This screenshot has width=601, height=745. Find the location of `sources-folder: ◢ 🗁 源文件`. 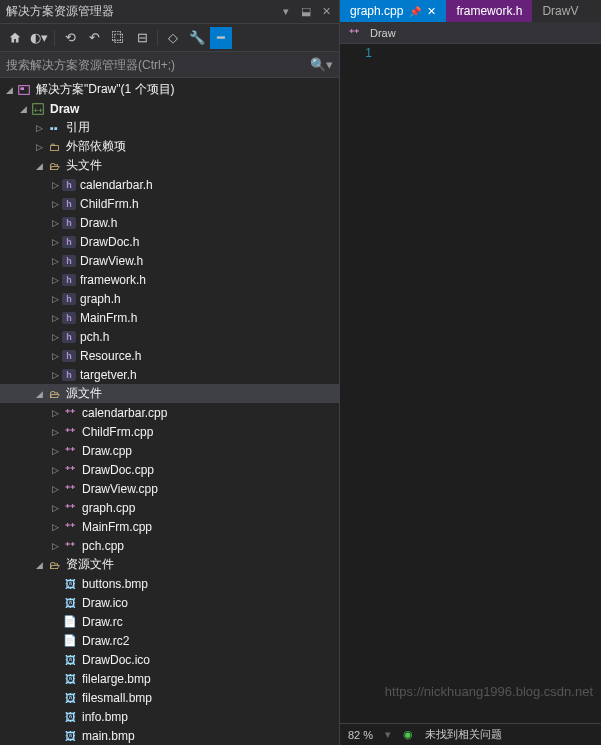

sources-folder: ◢ 🗁 源文件 is located at coordinates (170, 394).